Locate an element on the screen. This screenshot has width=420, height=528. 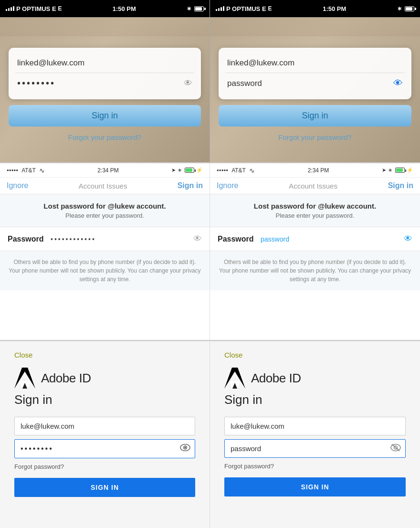
bar2r is located at coordinates (219, 10).